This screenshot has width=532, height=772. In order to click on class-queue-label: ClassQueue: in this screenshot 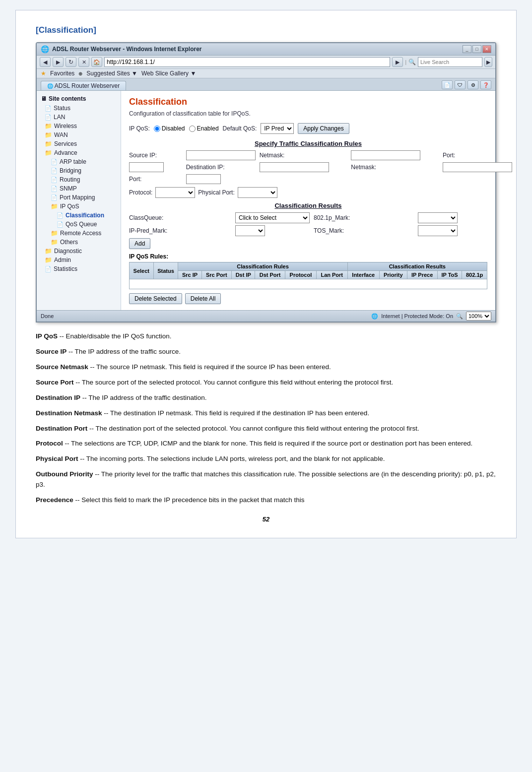, I will do `click(180, 218)`.